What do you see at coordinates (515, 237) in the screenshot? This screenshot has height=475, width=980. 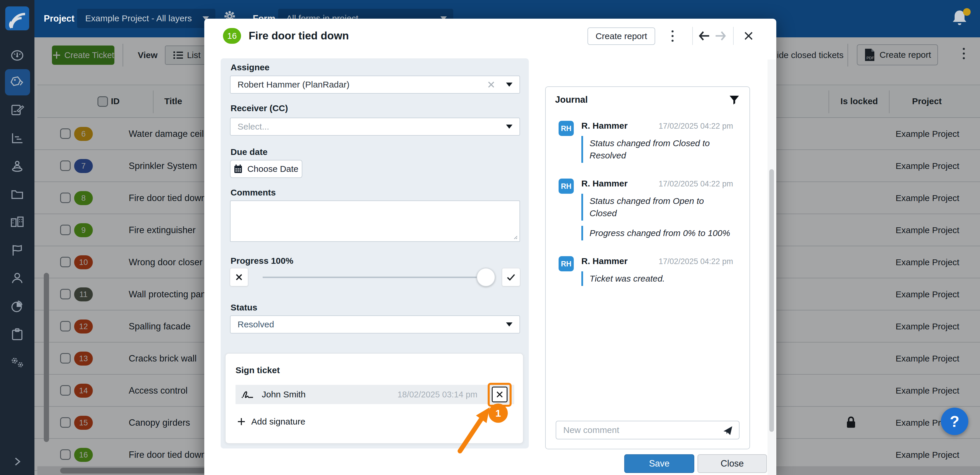 I see `resize-handle-icon` at bounding box center [515, 237].